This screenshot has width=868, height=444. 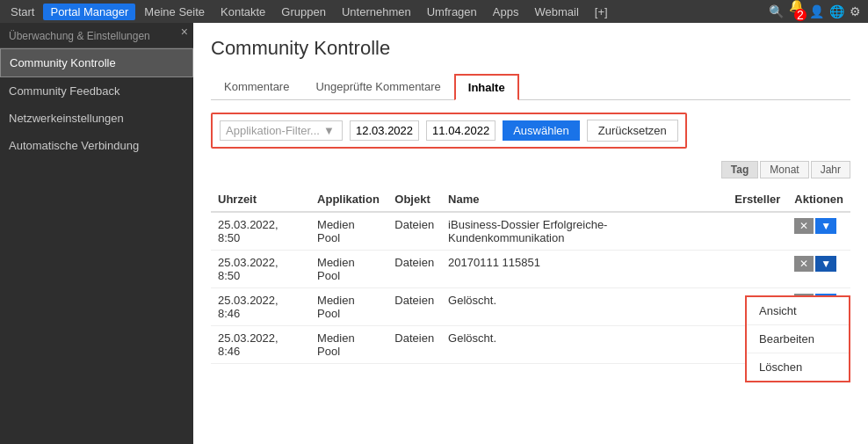 What do you see at coordinates (856, 11) in the screenshot?
I see `settings-icon: ⚙` at bounding box center [856, 11].